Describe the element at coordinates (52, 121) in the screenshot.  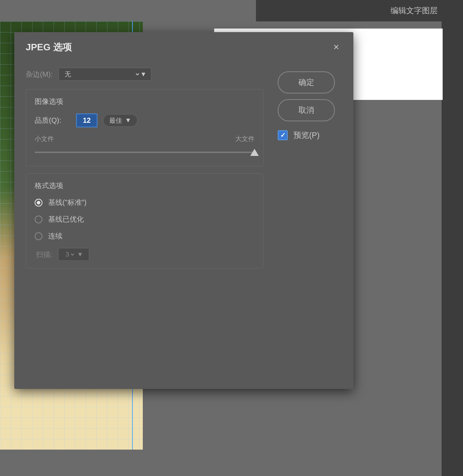
I see `quality-label: 品质(Q):` at that location.